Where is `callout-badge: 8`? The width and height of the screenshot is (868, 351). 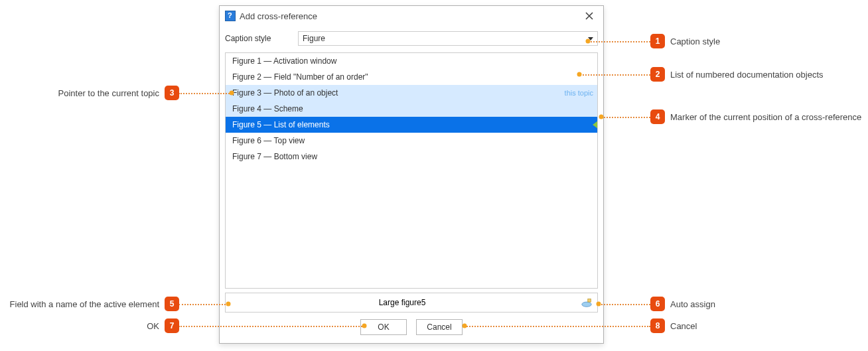 callout-badge: 8 is located at coordinates (658, 326).